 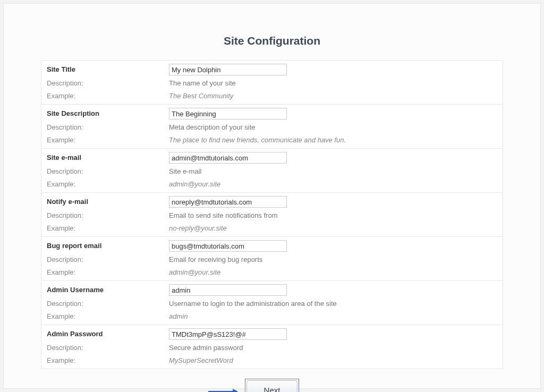 What do you see at coordinates (201, 96) in the screenshot?
I see `field-example: The Best Community` at bounding box center [201, 96].